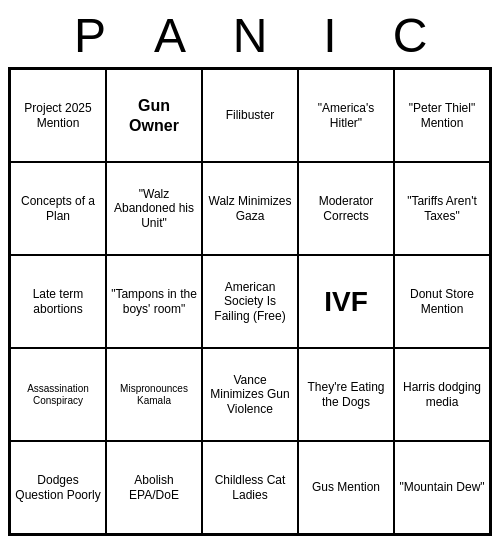 Image resolution: width=500 pixels, height=544 pixels. Describe the element at coordinates (154, 302) in the screenshot. I see `cell-2-1: "Tampons in the boys' room"` at that location.